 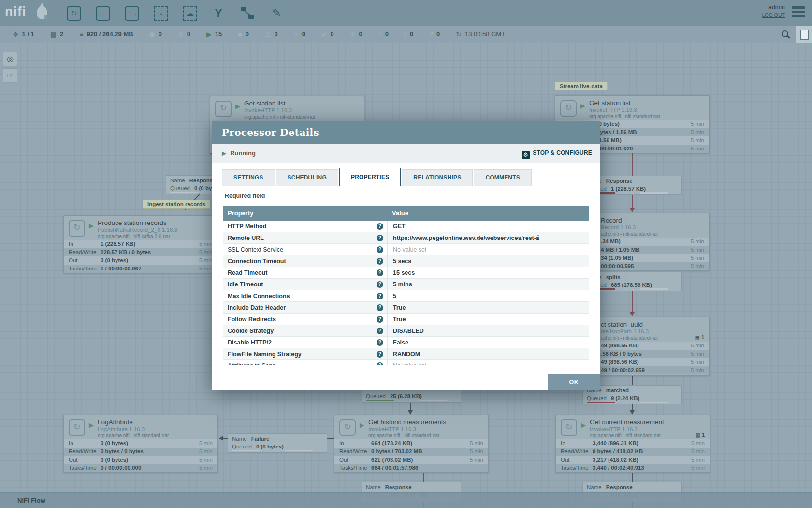 What do you see at coordinates (798, 13) in the screenshot?
I see `global-menu-button` at bounding box center [798, 13].